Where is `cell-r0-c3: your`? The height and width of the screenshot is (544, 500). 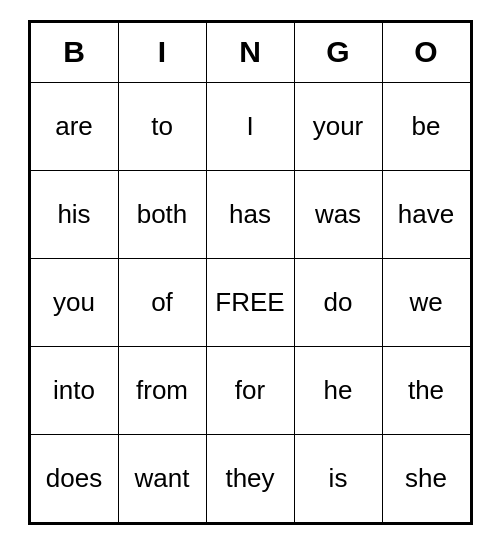
cell-r0-c3: your is located at coordinates (338, 126).